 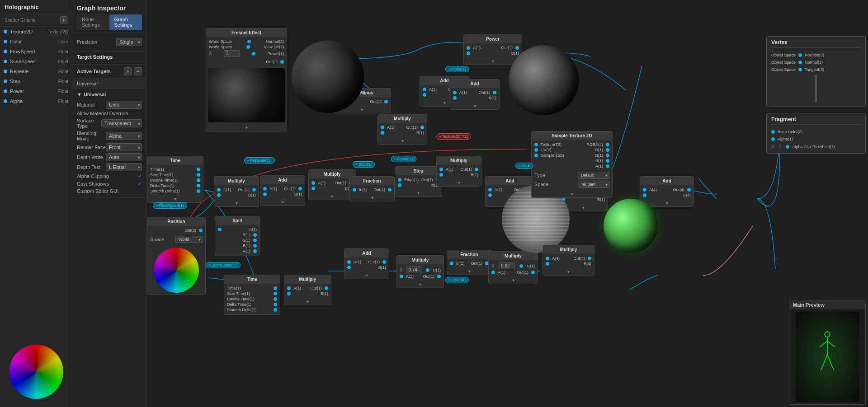 I want to click on multiply-left-out-port, so click(x=254, y=190).